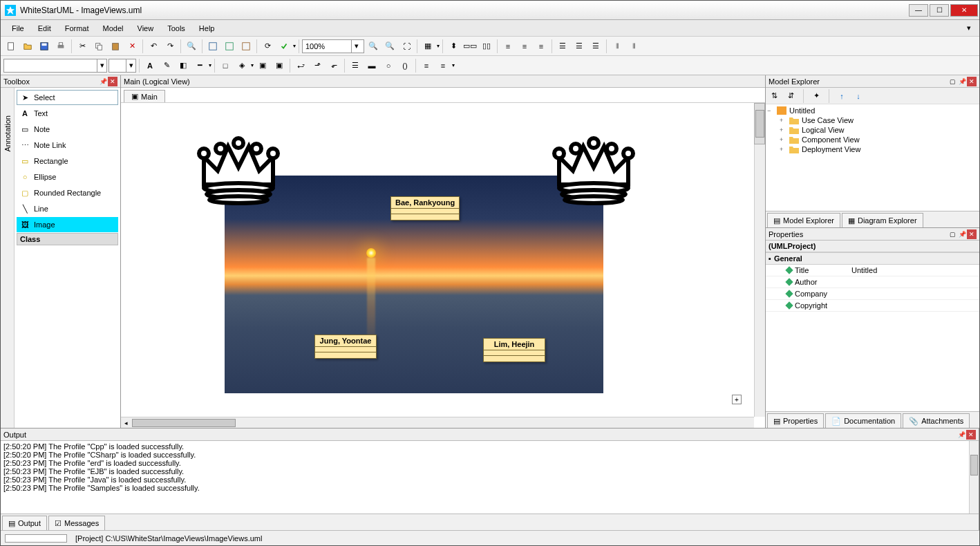  I want to click on align-tree-icon: ⬍, so click(453, 46).